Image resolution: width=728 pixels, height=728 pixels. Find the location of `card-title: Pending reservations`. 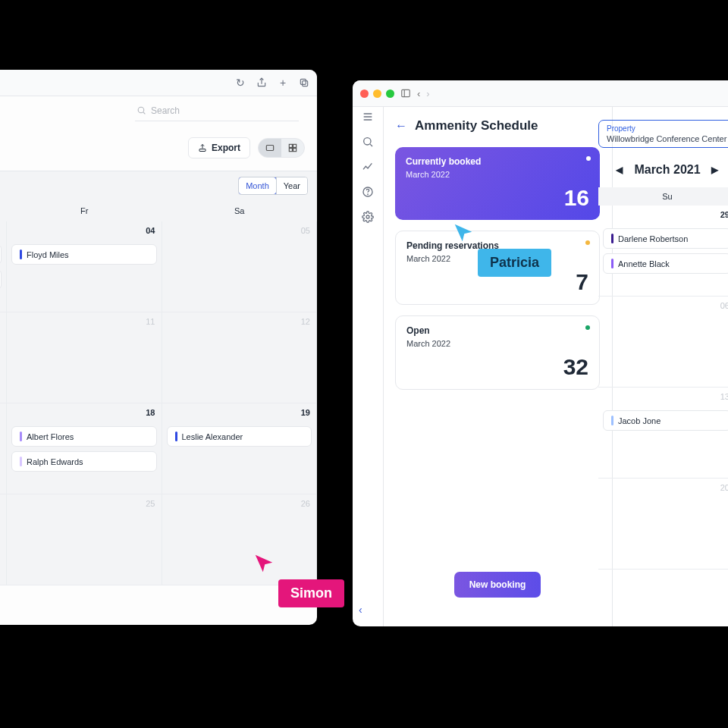

card-title: Pending reservations is located at coordinates (497, 246).